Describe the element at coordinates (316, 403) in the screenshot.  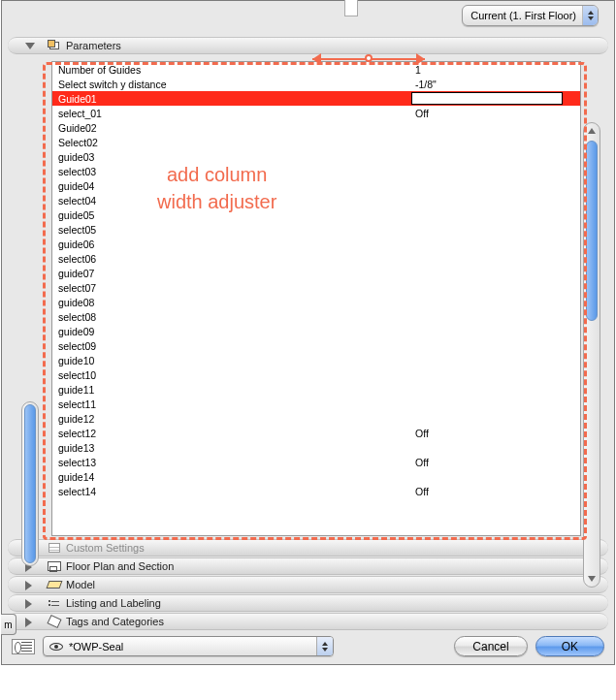
I see `parameter-row: select11` at that location.